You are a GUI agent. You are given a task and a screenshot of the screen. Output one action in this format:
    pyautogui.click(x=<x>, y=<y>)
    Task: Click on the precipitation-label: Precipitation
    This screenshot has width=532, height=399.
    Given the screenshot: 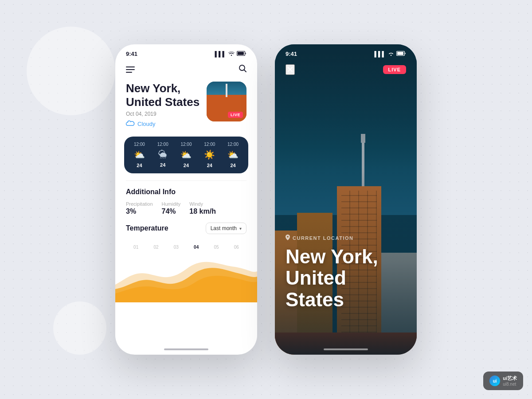 What is the action you would take?
    pyautogui.click(x=139, y=204)
    